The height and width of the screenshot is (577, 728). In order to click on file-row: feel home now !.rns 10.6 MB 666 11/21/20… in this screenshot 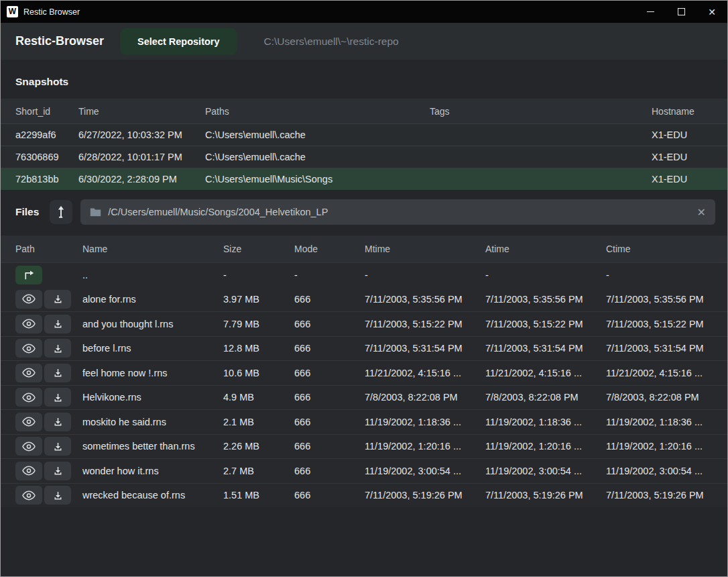, I will do `click(364, 373)`.